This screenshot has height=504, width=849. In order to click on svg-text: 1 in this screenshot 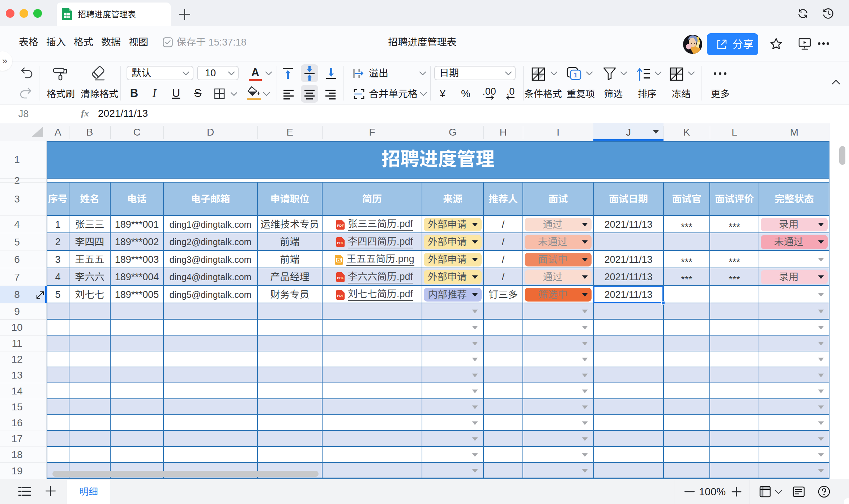, I will do `click(576, 75)`.